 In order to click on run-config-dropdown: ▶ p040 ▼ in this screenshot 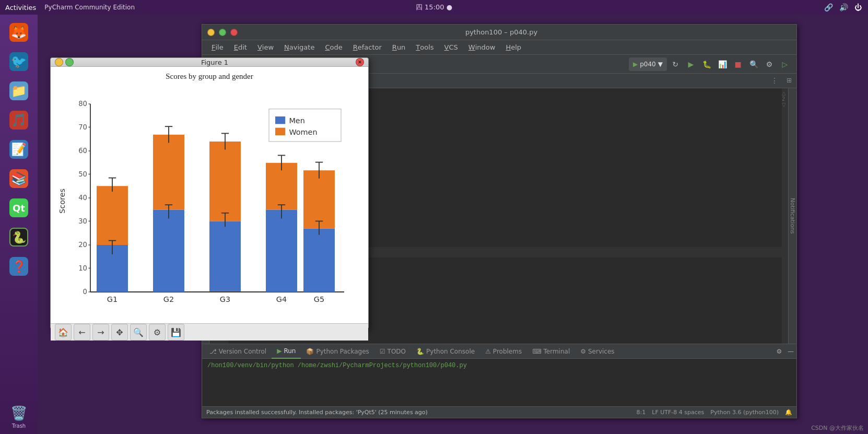, I will do `click(648, 64)`.